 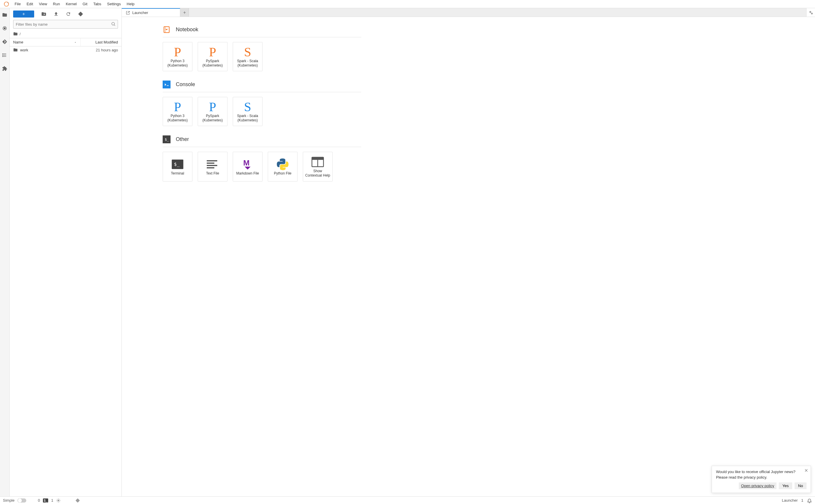 I want to click on activity-running-icon, so click(x=5, y=28).